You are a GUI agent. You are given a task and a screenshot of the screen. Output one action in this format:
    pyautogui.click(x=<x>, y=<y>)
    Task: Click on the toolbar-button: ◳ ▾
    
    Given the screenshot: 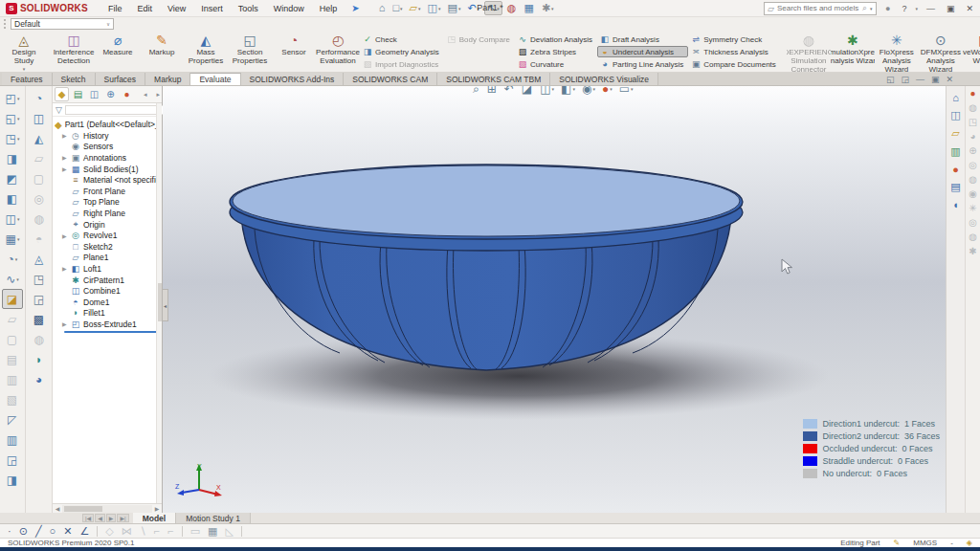 What is the action you would take?
    pyautogui.click(x=12, y=138)
    